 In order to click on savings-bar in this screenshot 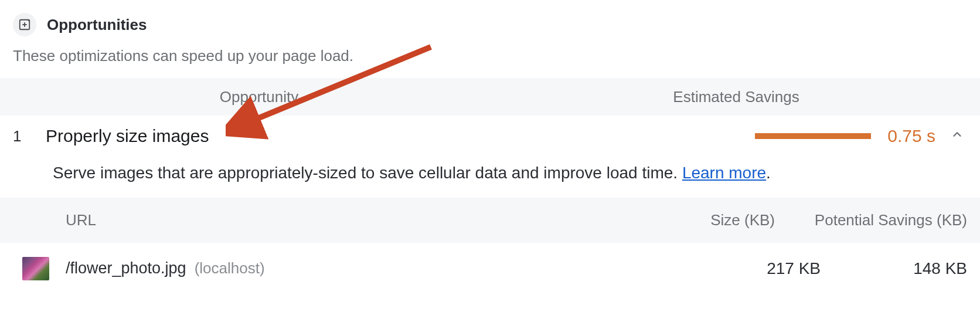, I will do `click(813, 136)`.